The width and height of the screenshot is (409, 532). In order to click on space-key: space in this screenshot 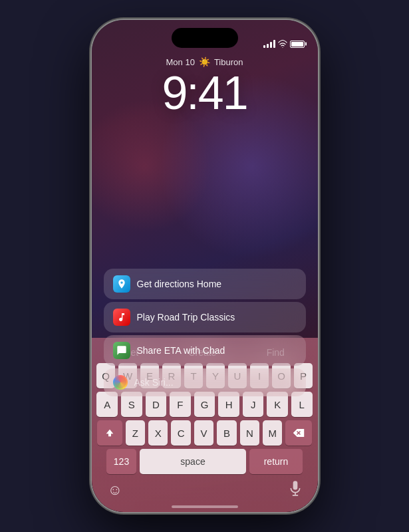, I will do `click(193, 462)`.